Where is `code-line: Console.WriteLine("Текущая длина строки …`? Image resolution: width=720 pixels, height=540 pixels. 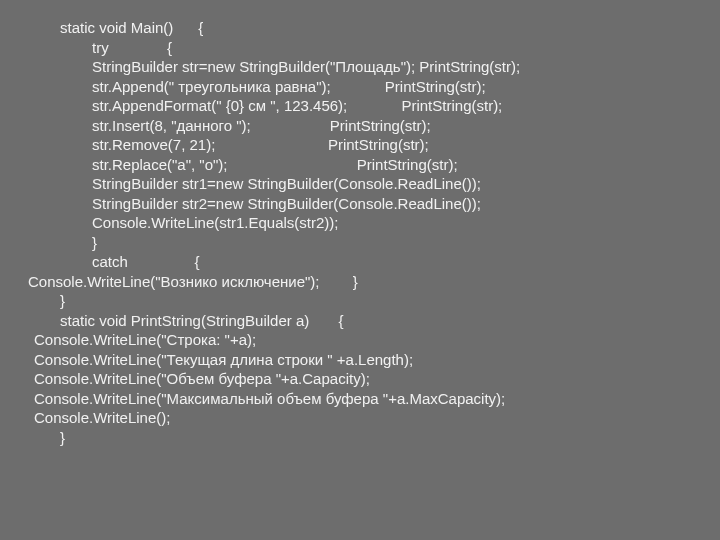 code-line: Console.WriteLine("Текущая длина строки … is located at coordinates (360, 360).